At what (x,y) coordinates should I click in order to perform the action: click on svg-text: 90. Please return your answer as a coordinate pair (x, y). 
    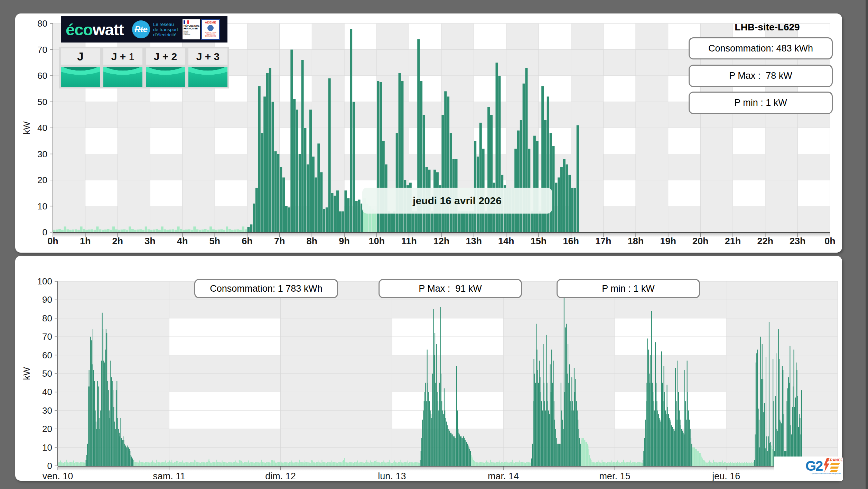
    Looking at the image, I should click on (47, 300).